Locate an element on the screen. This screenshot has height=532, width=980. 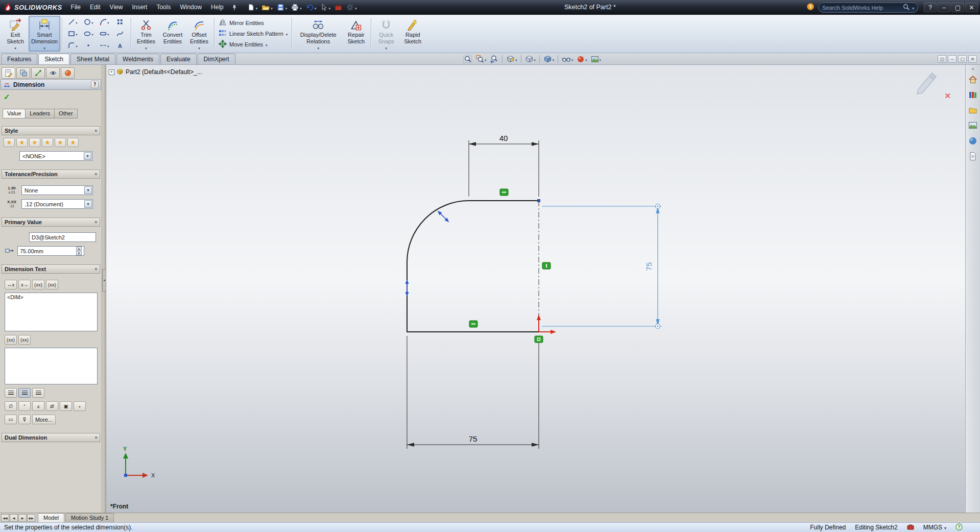
window-help-button: ? is located at coordinates (930, 7).